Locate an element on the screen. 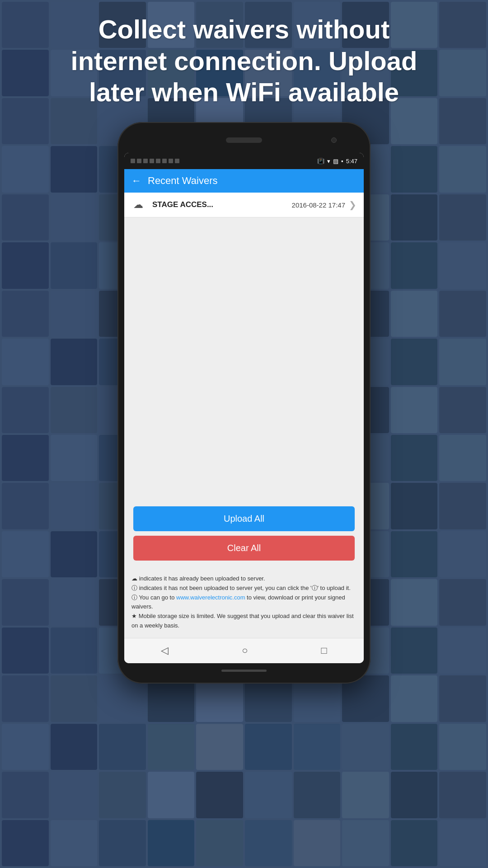 This screenshot has height=868, width=488. status-right: 📳 ▾ ▨ ▪ 5:47 is located at coordinates (337, 161).